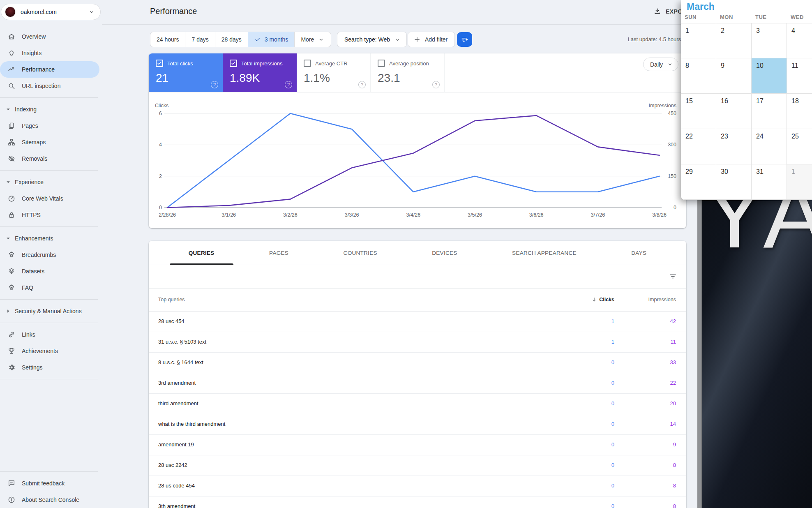 The width and height of the screenshot is (812, 508). What do you see at coordinates (50, 126) in the screenshot?
I see `sidebar-item-pages: Pages` at bounding box center [50, 126].